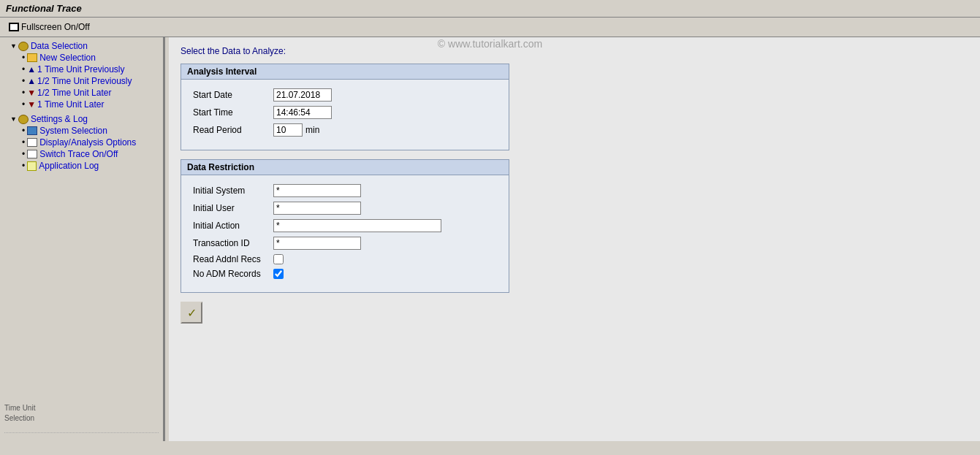  Describe the element at coordinates (345, 208) in the screenshot. I see `initial-user-row: Initial User` at that location.